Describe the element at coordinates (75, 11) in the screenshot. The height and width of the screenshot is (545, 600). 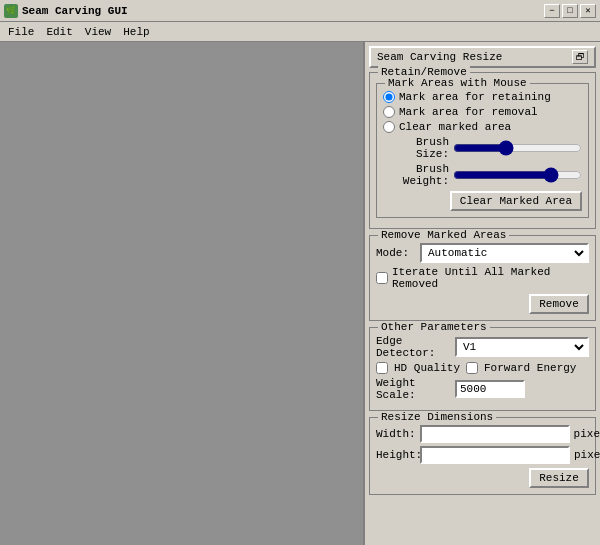
I see `app-title: Seam Carving GUI` at that location.